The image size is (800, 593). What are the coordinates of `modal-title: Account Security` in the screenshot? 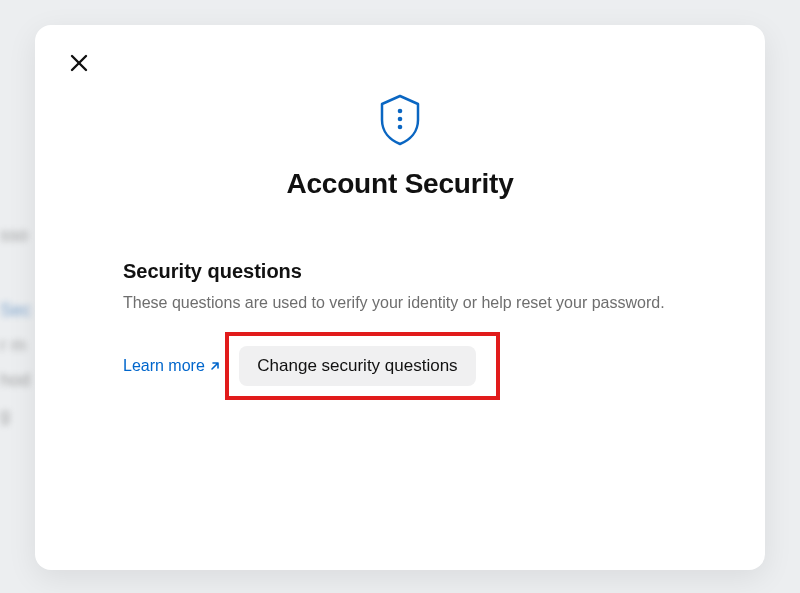 It's located at (400, 184).